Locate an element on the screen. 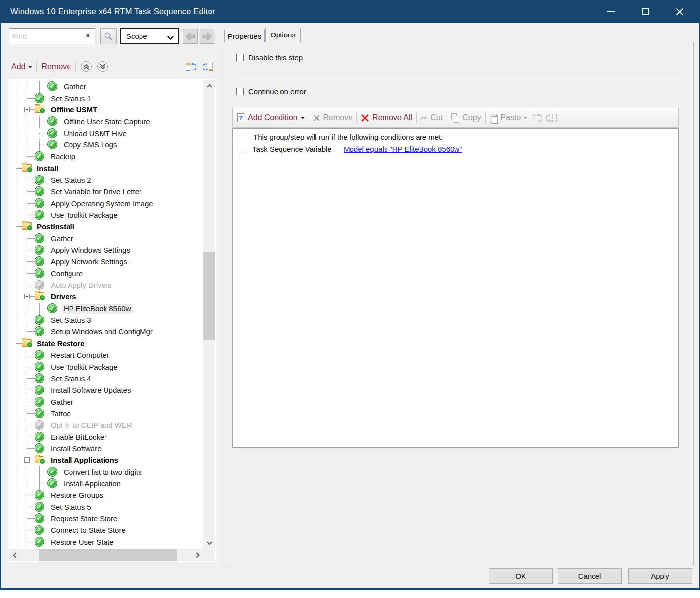  tree-step-row: Install Software Updates is located at coordinates (106, 390).